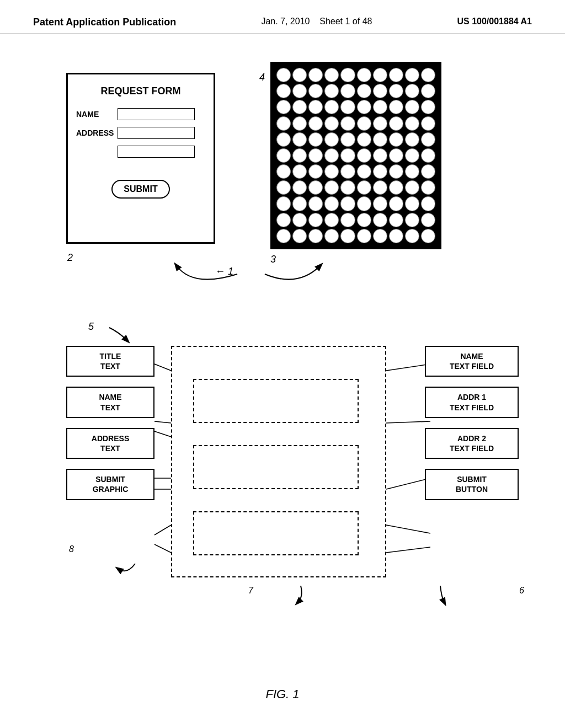 The width and height of the screenshot is (565, 728). Describe the element at coordinates (141, 114) in the screenshot. I see `name-row: NAME` at that location.